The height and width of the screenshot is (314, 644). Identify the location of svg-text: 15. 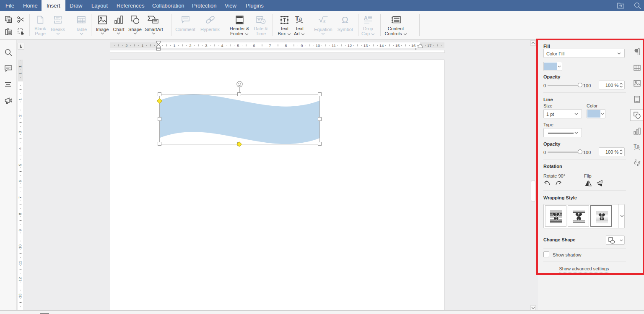
(397, 45).